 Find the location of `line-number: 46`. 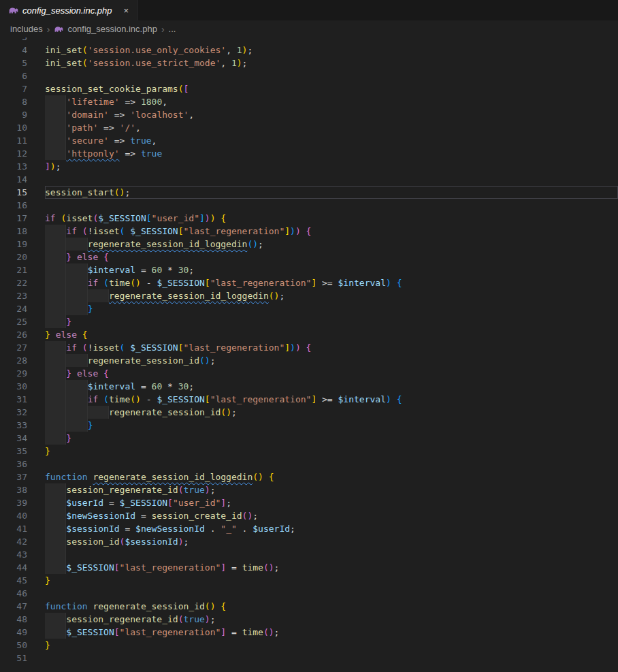

line-number: 46 is located at coordinates (14, 594).